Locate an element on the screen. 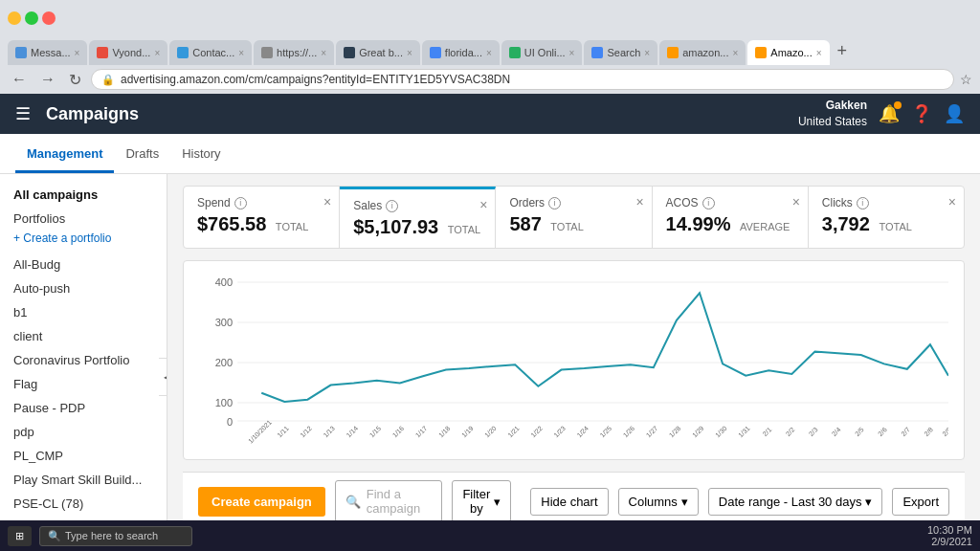 The width and height of the screenshot is (980, 551). acos-info-icon: i is located at coordinates (708, 203).